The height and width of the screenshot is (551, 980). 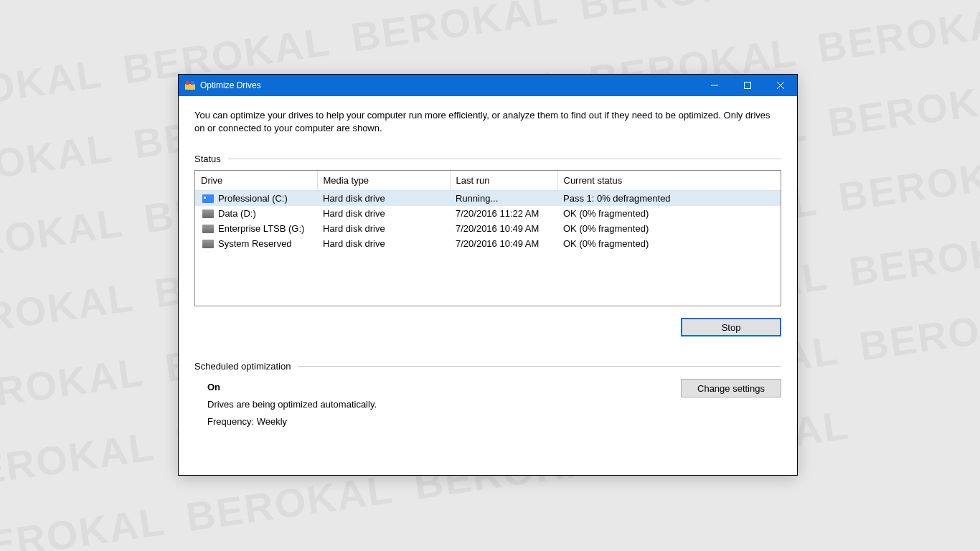 I want to click on table-row: Enterprise LTSB (G:)Hard disk drive7/20/…, so click(x=488, y=228).